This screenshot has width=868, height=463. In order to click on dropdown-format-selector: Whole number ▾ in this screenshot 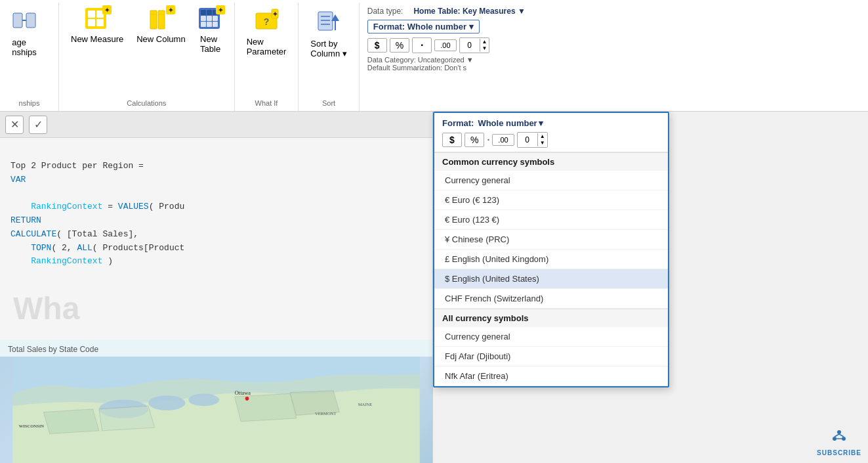, I will do `click(510, 123)`.